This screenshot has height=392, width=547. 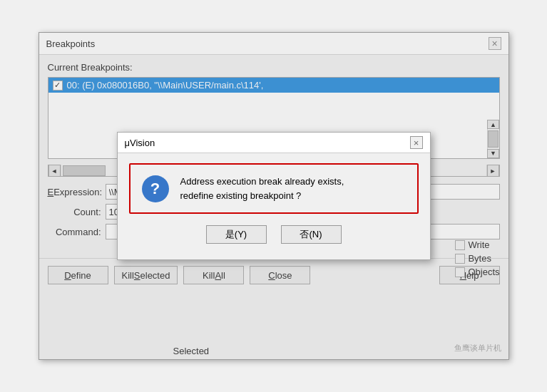 I want to click on sub-close-button: ×, so click(x=416, y=143).